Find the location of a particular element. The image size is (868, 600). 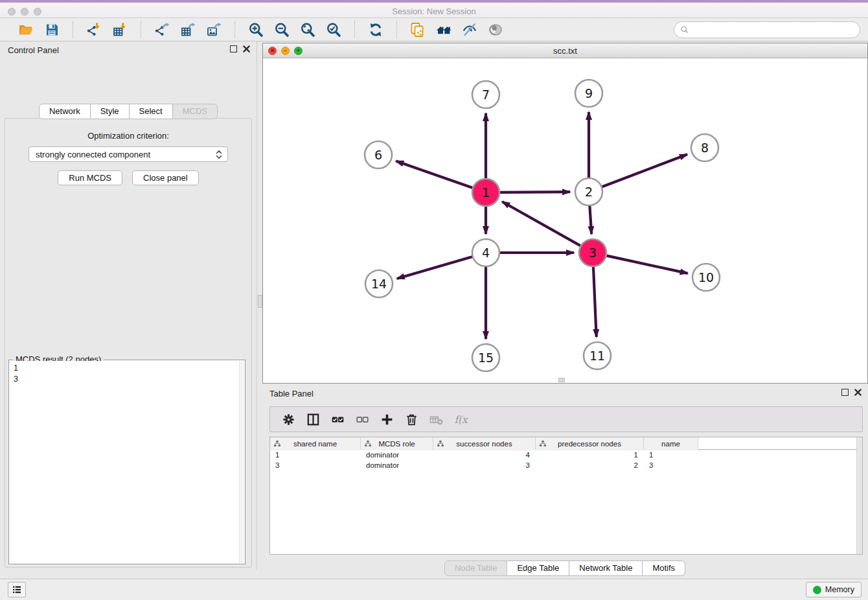

column-header-successor-nodes: successor nodes is located at coordinates (485, 443).